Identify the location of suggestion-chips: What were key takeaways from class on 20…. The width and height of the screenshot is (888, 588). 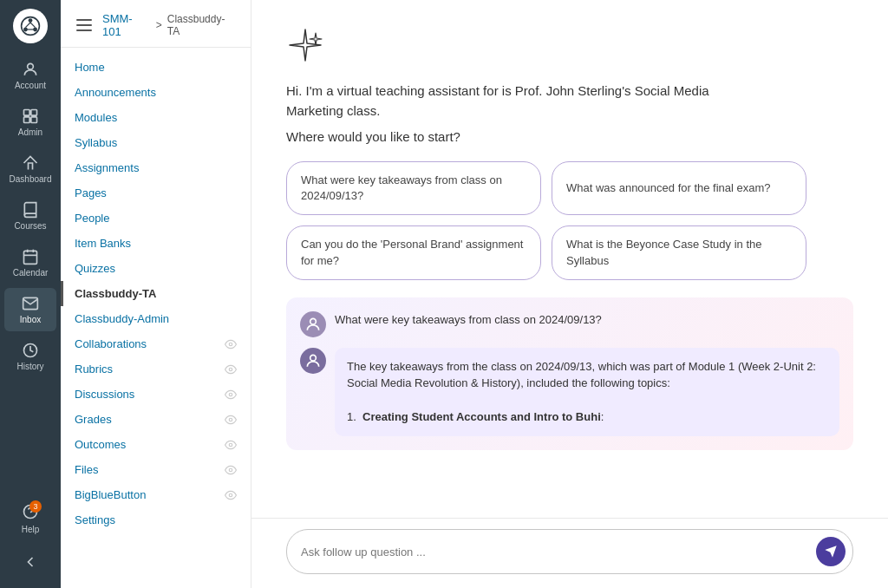
(546, 220).